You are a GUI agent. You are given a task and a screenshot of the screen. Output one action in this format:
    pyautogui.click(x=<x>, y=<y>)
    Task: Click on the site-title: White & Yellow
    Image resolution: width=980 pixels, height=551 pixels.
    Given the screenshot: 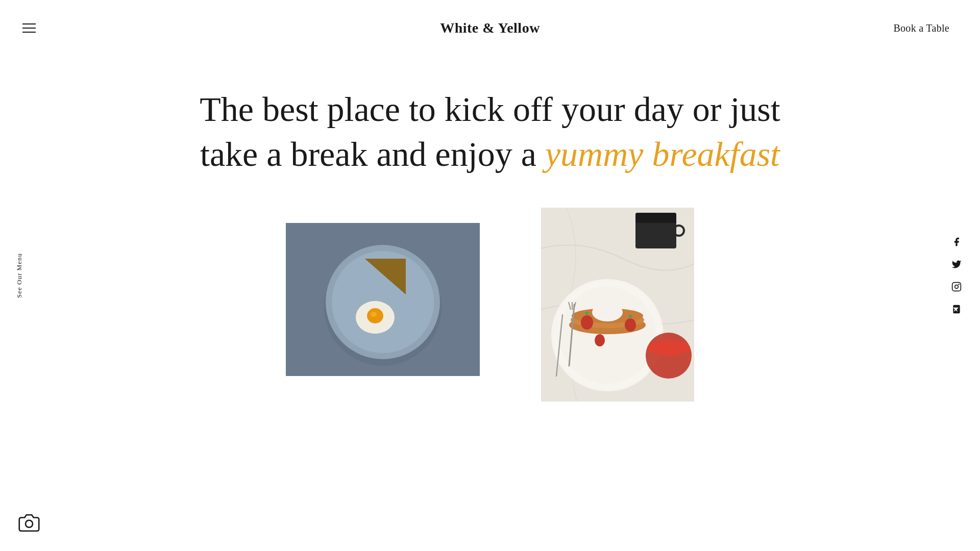 What is the action you would take?
    pyautogui.click(x=490, y=28)
    